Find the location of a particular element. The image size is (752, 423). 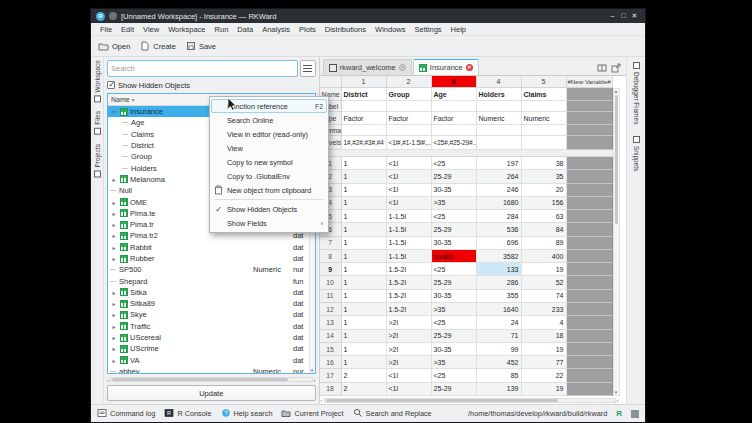

data-cell-r17-c2: <1l is located at coordinates (410, 376).